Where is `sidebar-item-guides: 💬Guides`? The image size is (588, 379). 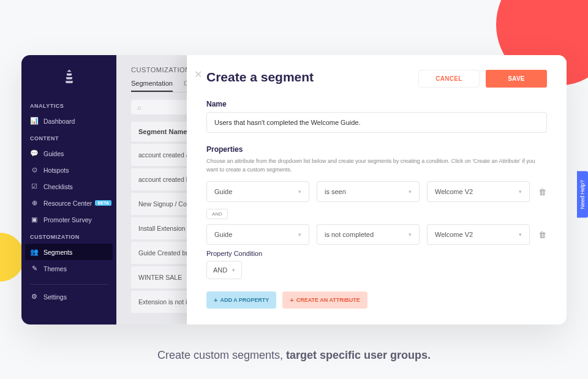 sidebar-item-guides: 💬Guides is located at coordinates (69, 153).